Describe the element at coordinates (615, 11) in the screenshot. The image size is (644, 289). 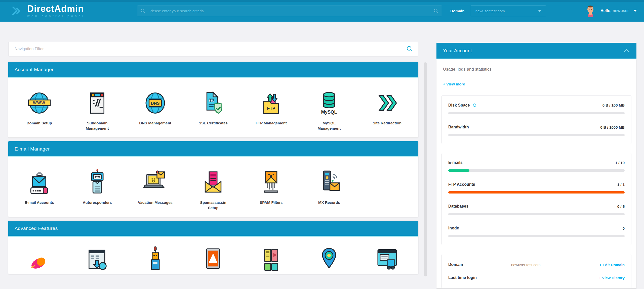
I see `greeting: Hello, newuser` at that location.